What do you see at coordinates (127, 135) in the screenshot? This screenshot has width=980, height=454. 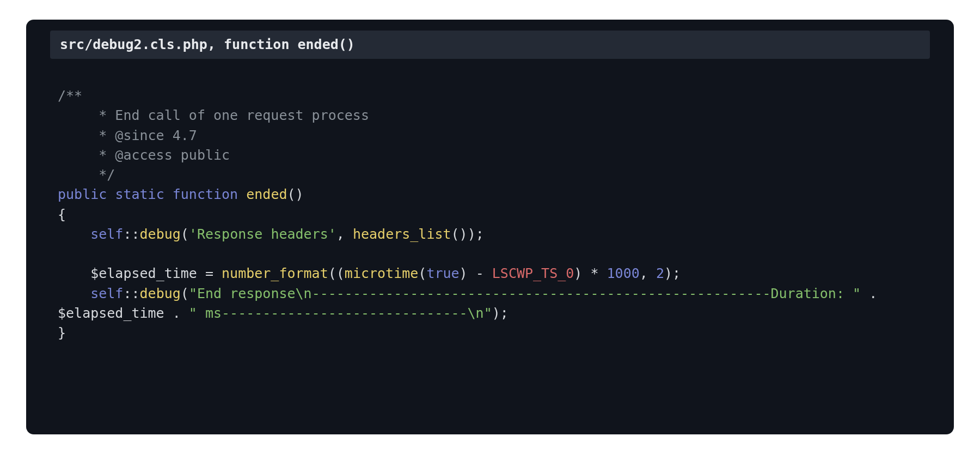 I see `comment-l2: * @since 4.7` at bounding box center [127, 135].